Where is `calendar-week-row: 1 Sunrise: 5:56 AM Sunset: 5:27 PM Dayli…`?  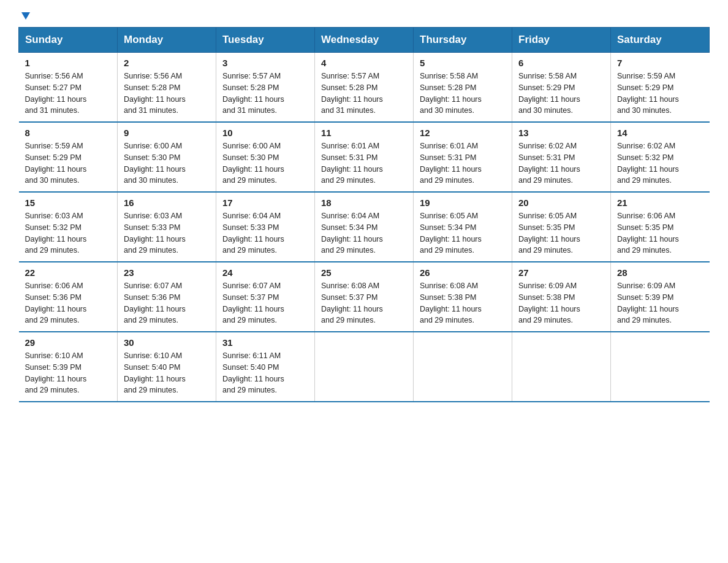 calendar-week-row: 1 Sunrise: 5:56 AM Sunset: 5:27 PM Dayli… is located at coordinates (364, 88).